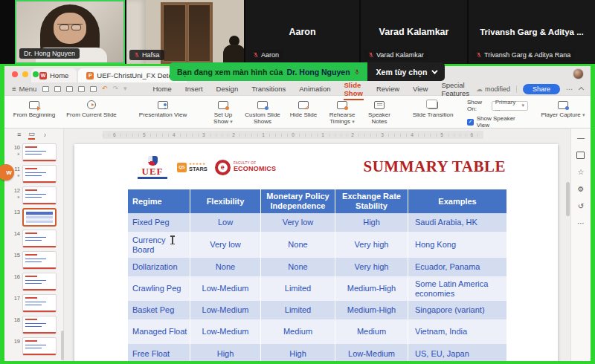 Image resolution: width=595 pixels, height=364 pixels. Describe the element at coordinates (582, 156) in the screenshot. I see `shapes-panel-icon` at that location.